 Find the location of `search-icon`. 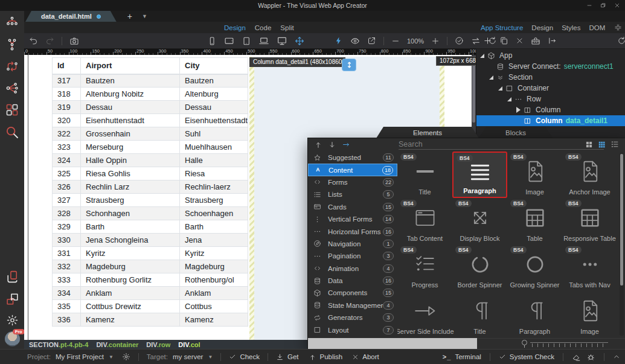

search-icon is located at coordinates (12, 133).